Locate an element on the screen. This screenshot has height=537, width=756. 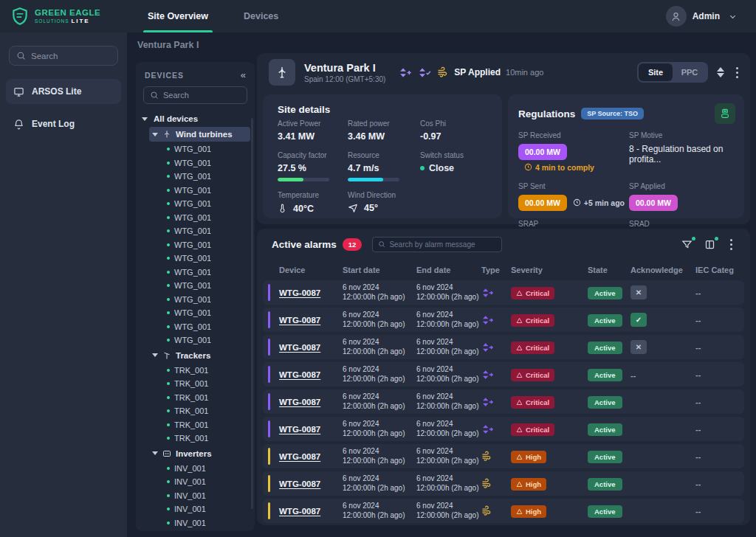
tree-group-wind-turbines: Wind turbines is located at coordinates (199, 134).